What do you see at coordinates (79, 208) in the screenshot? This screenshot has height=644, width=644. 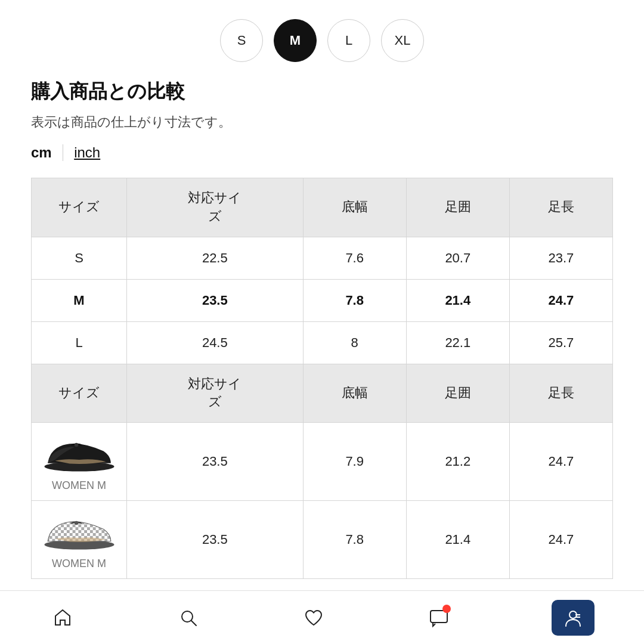 I see `col-header-size: サイズ` at bounding box center [79, 208].